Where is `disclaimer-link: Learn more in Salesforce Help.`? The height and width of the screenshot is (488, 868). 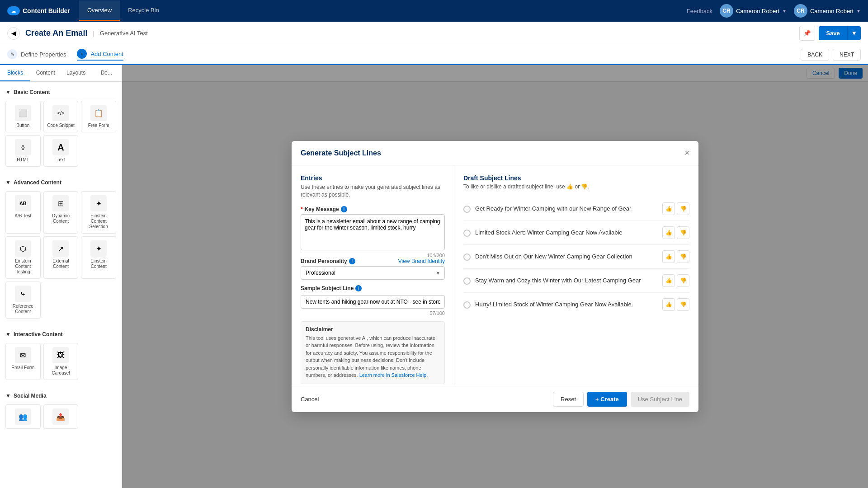 disclaimer-link: Learn more in Salesforce Help. is located at coordinates (394, 375).